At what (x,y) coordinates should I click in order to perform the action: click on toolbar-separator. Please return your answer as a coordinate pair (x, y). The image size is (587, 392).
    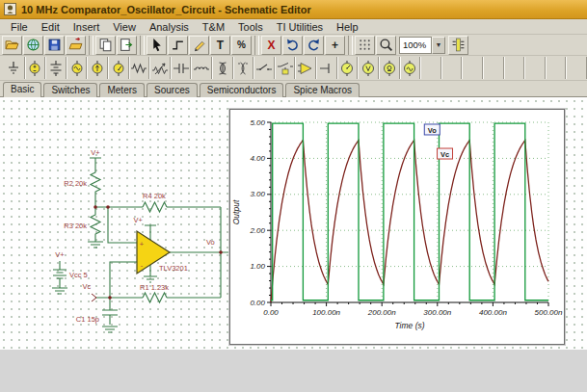
    Looking at the image, I should click on (91, 45).